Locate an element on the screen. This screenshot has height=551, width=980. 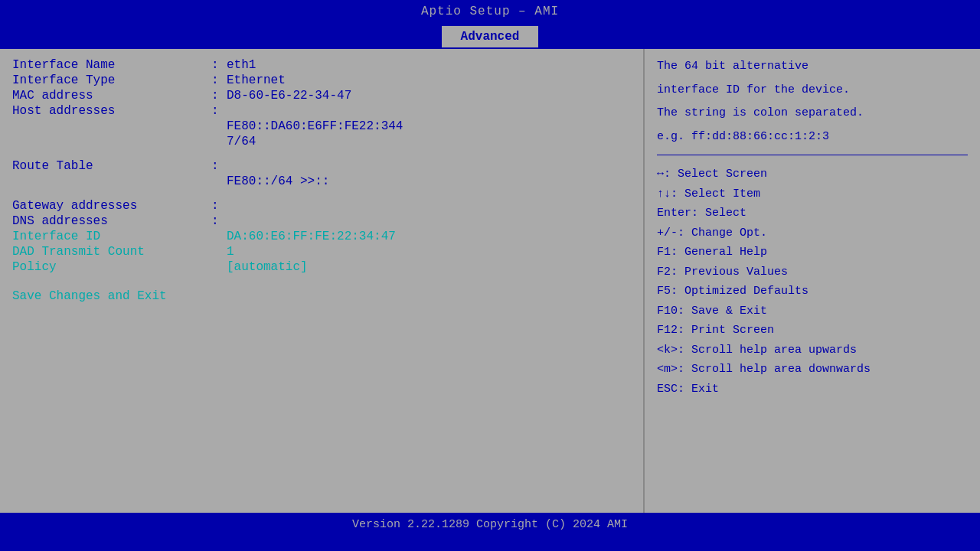
interface-name-colon: : is located at coordinates (219, 65).